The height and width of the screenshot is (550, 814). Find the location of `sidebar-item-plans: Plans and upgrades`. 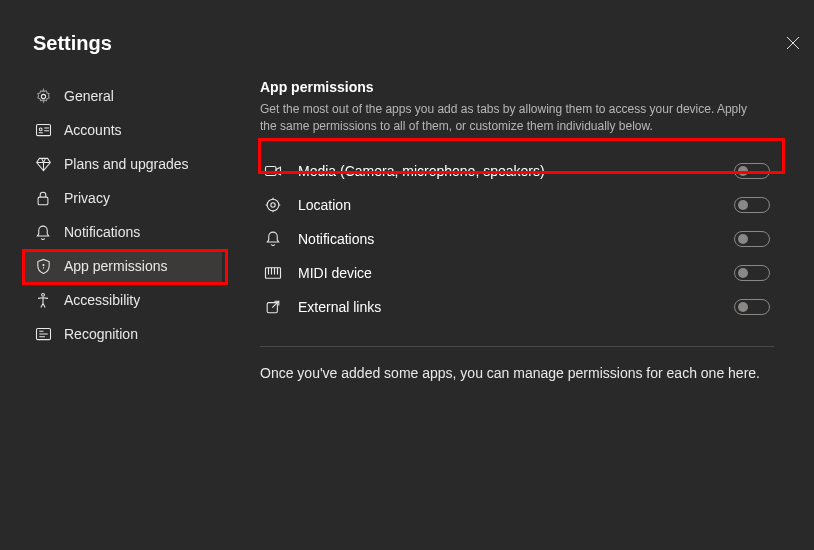

sidebar-item-plans: Plans and upgrades is located at coordinates (123, 164).